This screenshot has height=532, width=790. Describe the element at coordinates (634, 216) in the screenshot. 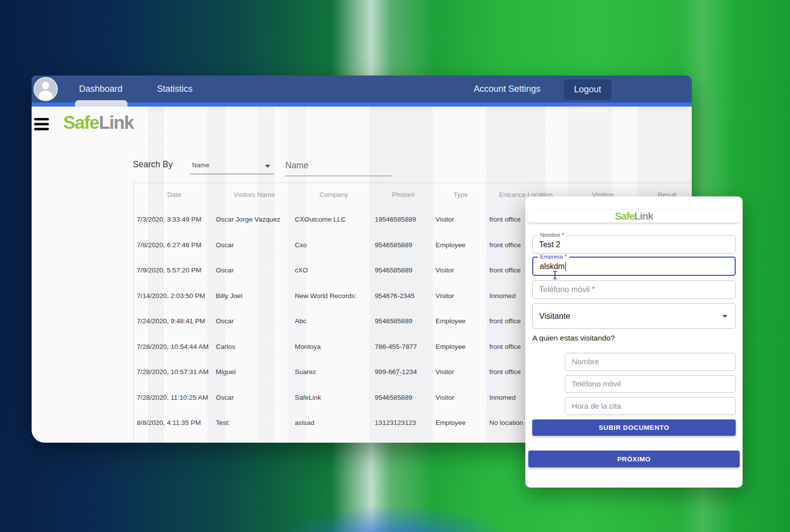

I see `modal-header: SafeLink` at that location.